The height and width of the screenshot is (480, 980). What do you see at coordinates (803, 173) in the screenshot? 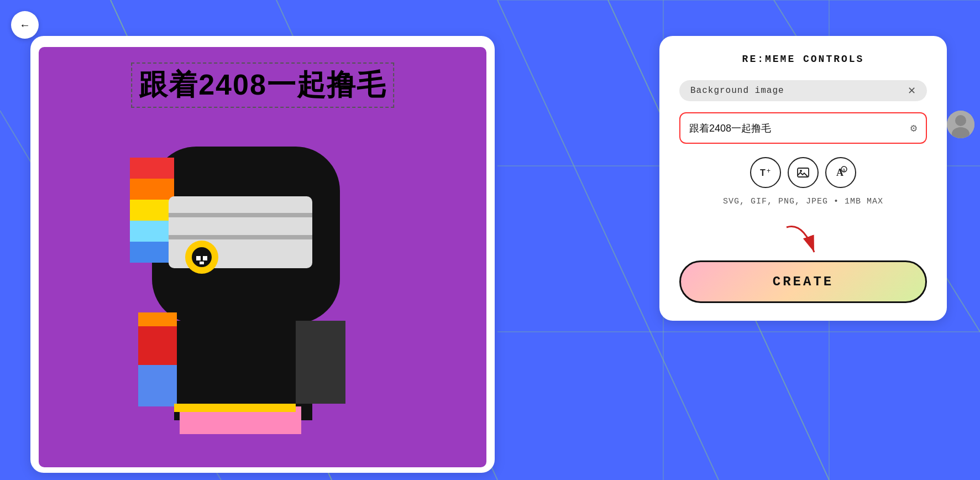
I see `action-buttons-row: T + A a` at bounding box center [803, 173].